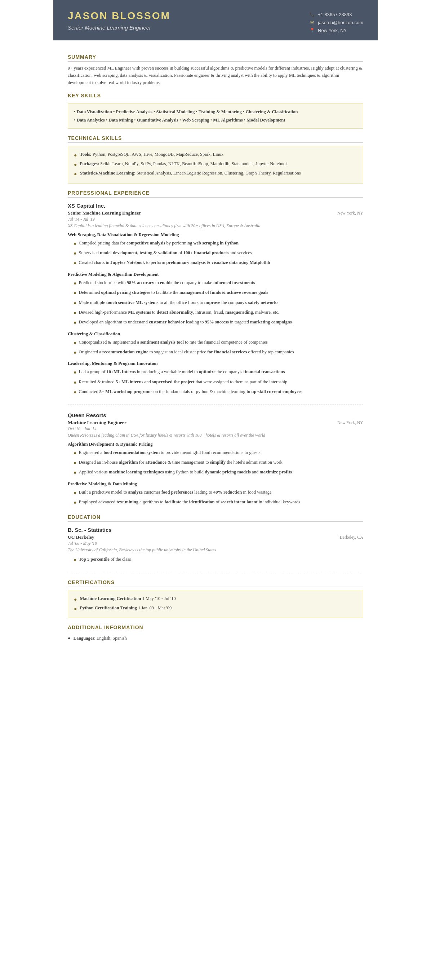 The width and height of the screenshot is (431, 980). What do you see at coordinates (216, 405) in the screenshot?
I see `job-divider` at bounding box center [216, 405].